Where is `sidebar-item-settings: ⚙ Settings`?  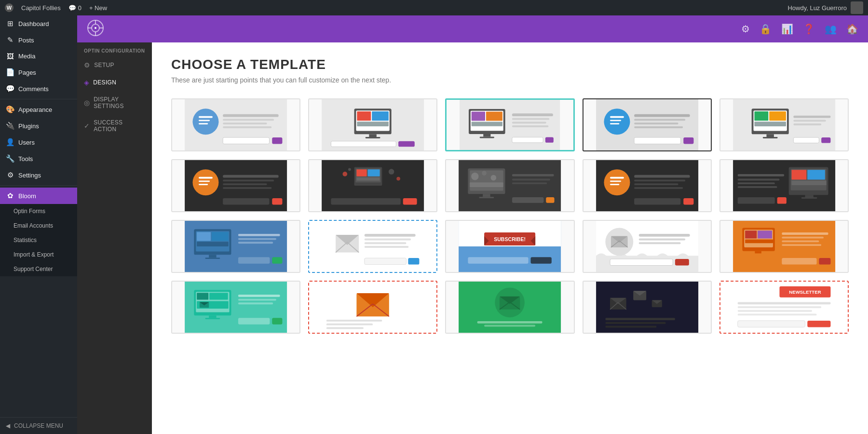
sidebar-item-settings: ⚙ Settings is located at coordinates (39, 175).